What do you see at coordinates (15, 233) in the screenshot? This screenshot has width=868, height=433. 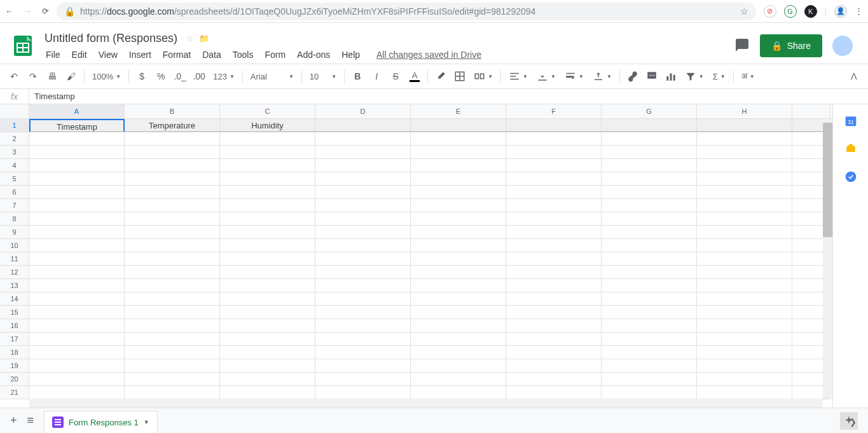 I see `row-header-9: 9` at bounding box center [15, 233].